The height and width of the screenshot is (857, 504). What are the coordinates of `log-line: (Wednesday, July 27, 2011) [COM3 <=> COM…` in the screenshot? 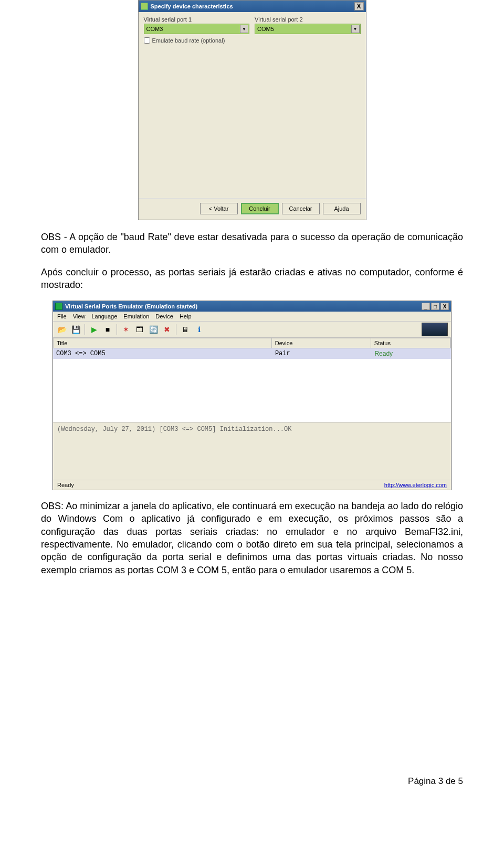 It's located at (252, 429).